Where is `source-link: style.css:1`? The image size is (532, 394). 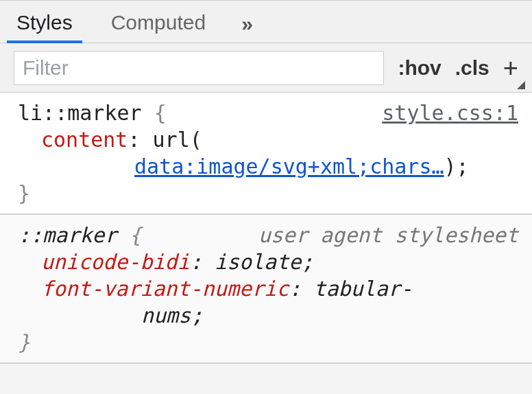
source-link: style.css:1 is located at coordinates (450, 113).